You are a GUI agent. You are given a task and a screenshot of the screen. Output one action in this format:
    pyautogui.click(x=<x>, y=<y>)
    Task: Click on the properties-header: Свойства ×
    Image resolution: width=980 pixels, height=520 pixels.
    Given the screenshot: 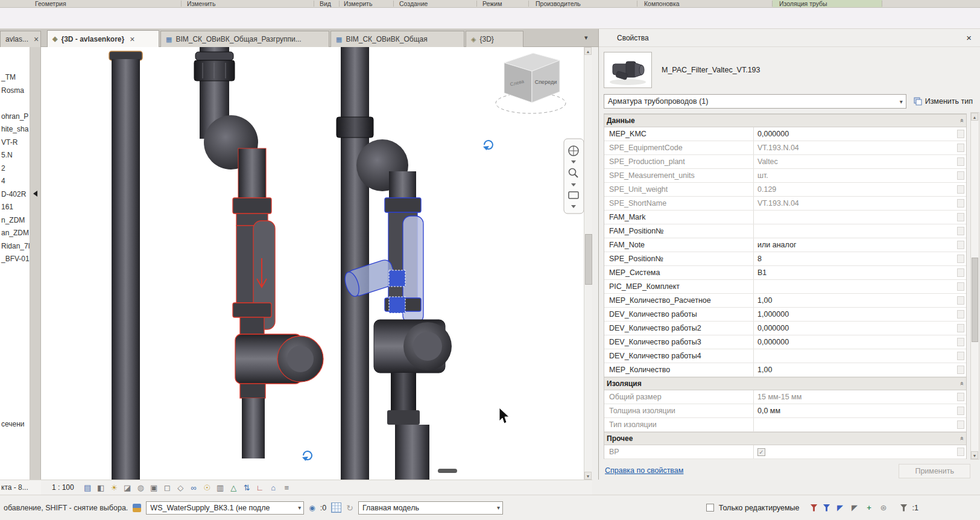 What is the action you would take?
    pyautogui.click(x=789, y=38)
    